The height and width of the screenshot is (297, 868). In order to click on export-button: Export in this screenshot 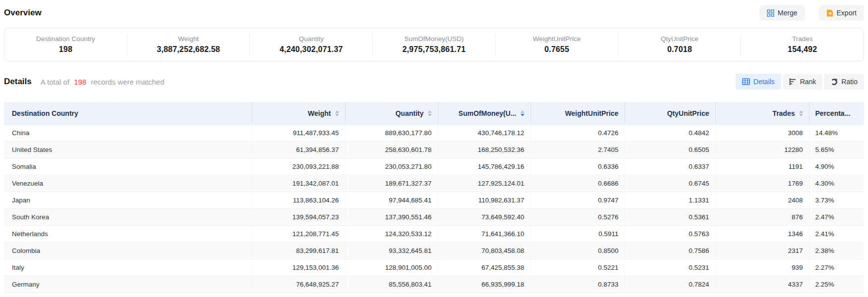, I will do `click(842, 13)`.